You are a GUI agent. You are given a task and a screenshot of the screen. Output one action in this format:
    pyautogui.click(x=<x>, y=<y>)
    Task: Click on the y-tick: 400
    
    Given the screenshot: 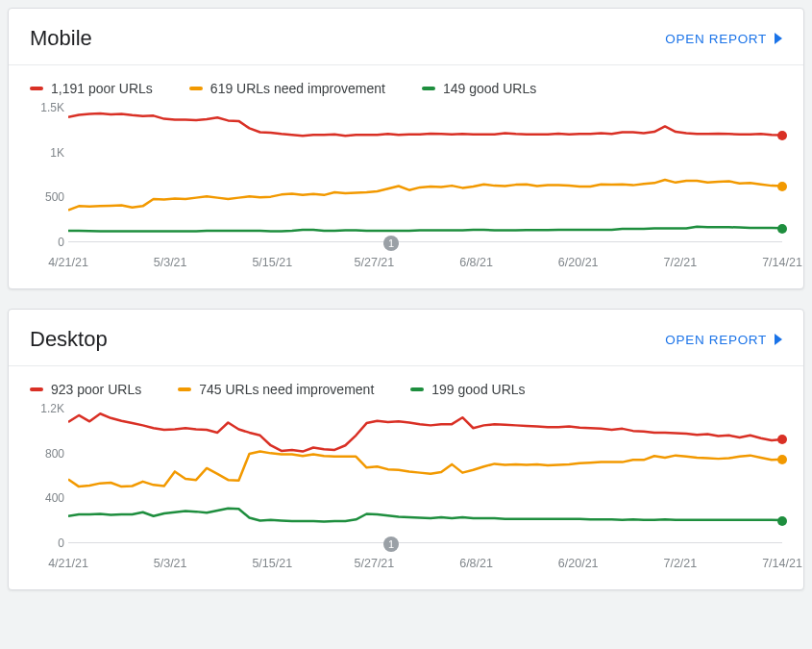 What is the action you would take?
    pyautogui.click(x=55, y=498)
    